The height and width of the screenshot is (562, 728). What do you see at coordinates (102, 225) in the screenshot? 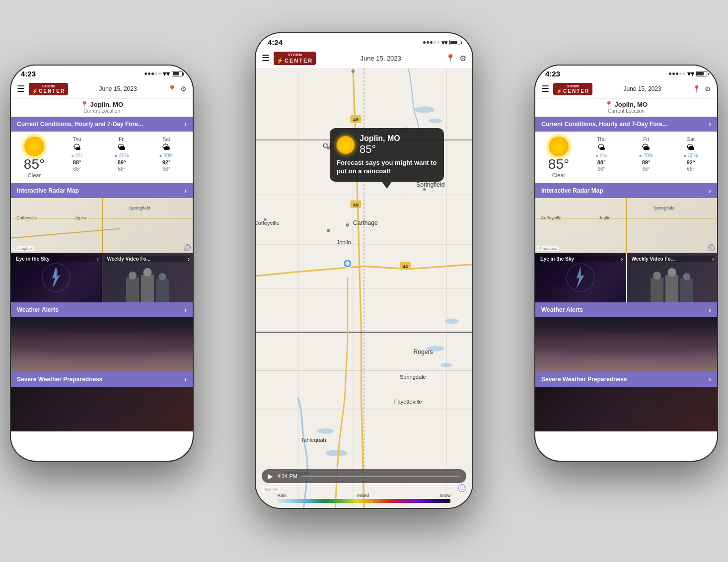
I see `radar-map-left: Springfield Coffeyville Joplin © mapbox …` at bounding box center [102, 225].